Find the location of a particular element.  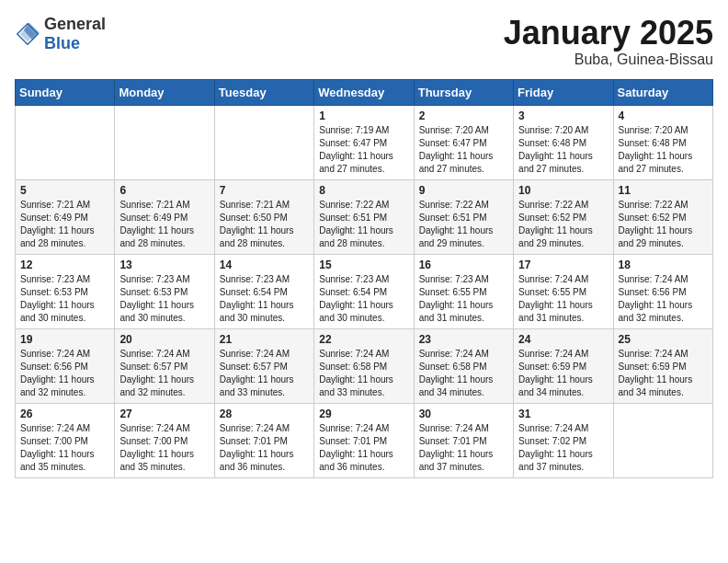

weekday-header-thursday: Thursday is located at coordinates (463, 92).